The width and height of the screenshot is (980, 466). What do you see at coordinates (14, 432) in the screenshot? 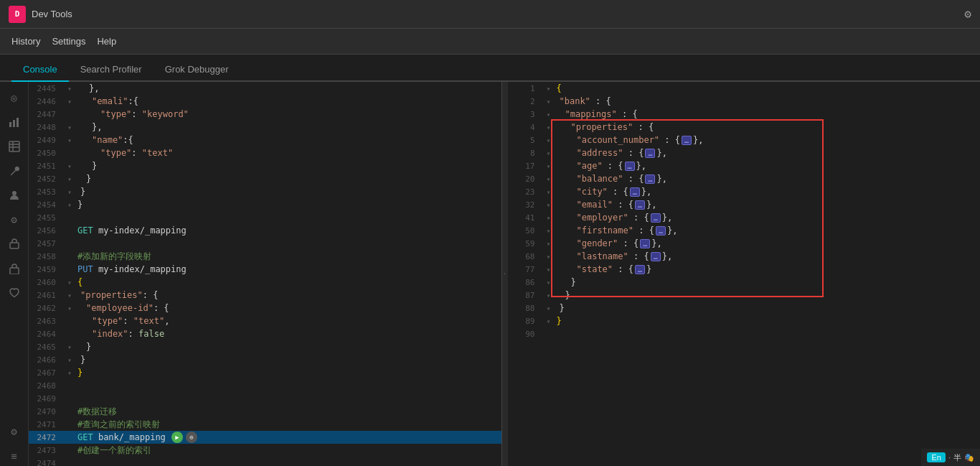
I see `sidebar-icon-settings-bottom: ⚙` at bounding box center [14, 432].